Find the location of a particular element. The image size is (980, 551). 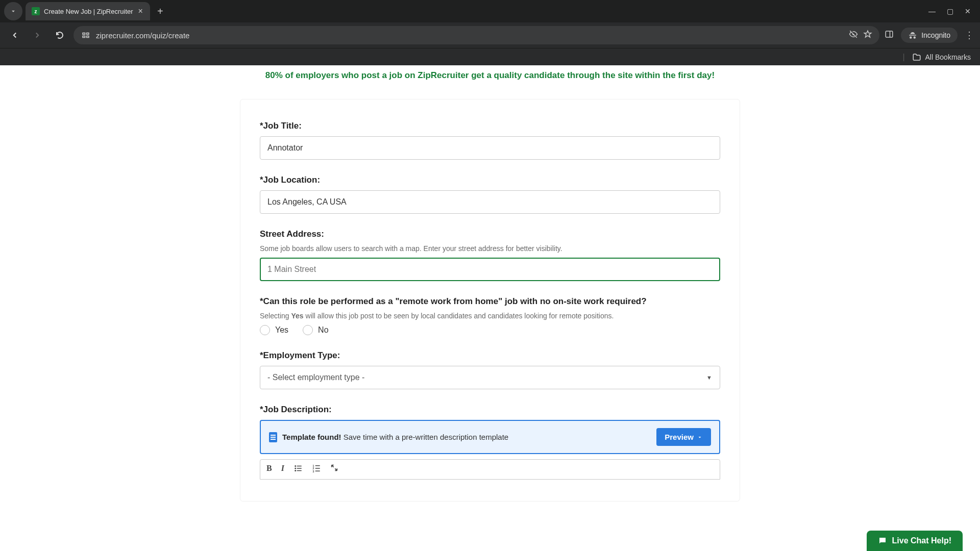

close-window-icon: ✕ is located at coordinates (968, 11).